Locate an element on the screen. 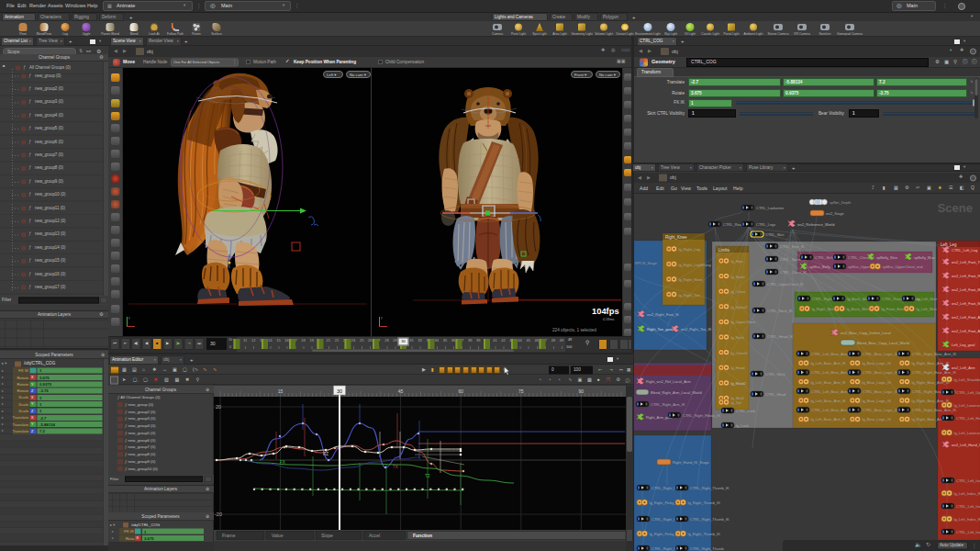 The image size is (980, 551). svg-text: CTRL_Head is located at coordinates (775, 395).